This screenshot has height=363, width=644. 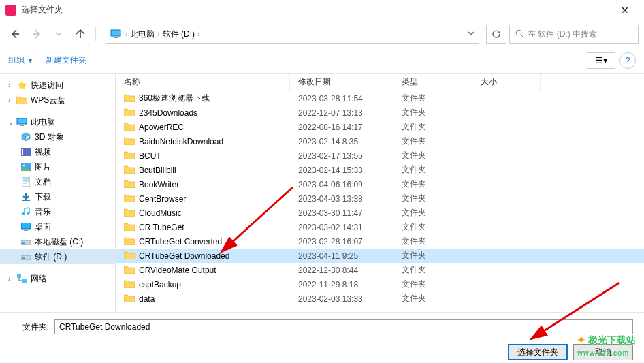 I want to click on file-row: 2345Downloads2022-12-07 13:13文件夹, so click(x=380, y=113).